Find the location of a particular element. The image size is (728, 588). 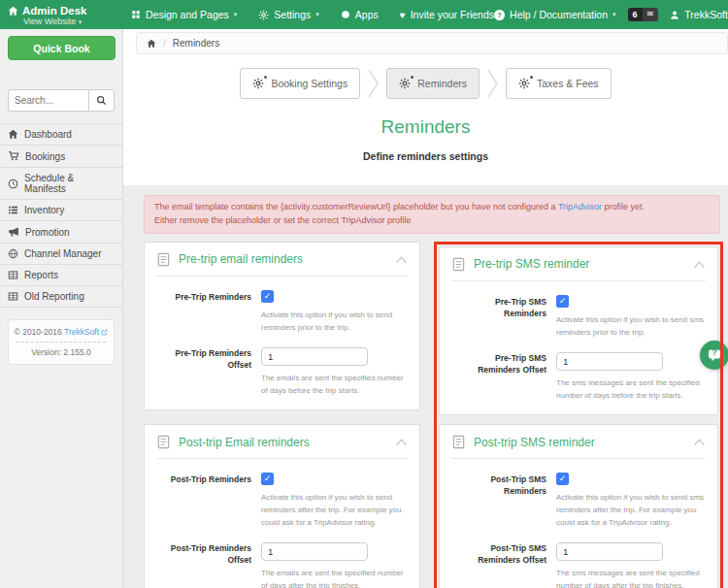

pre-trip-sms-reminders-offset-input is located at coordinates (610, 361).